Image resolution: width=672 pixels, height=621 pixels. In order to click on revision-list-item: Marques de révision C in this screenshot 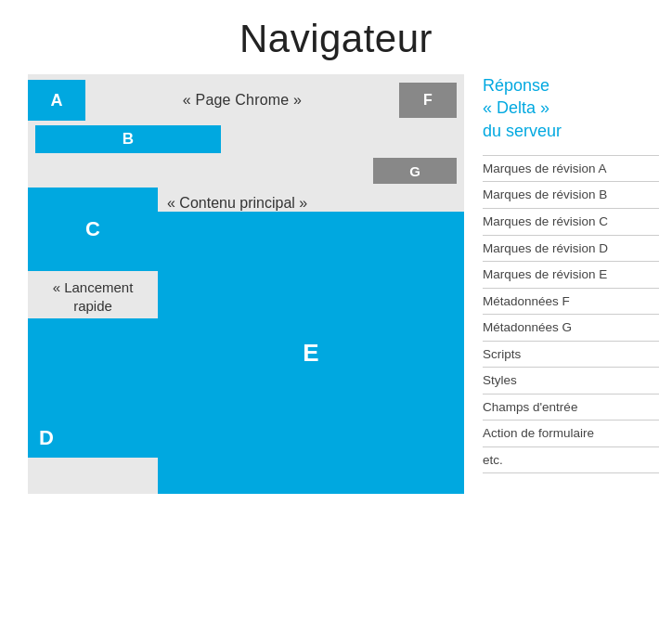, I will do `click(571, 223)`.